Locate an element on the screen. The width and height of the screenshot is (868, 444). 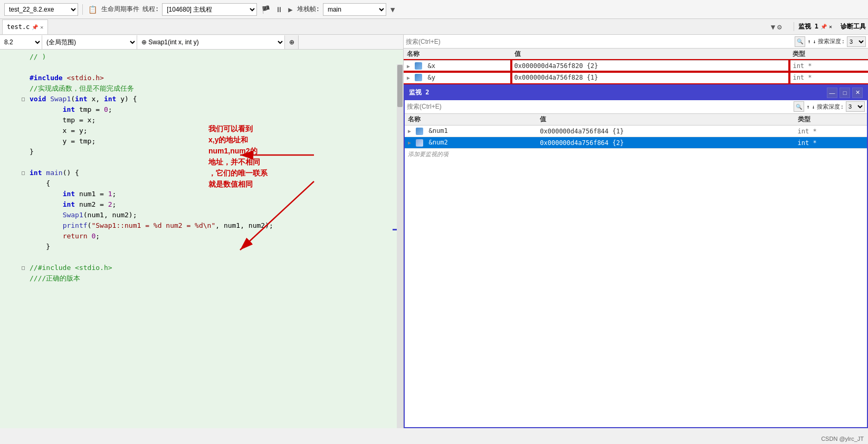
stack-label: 堆栈帧: is located at coordinates (308, 9).